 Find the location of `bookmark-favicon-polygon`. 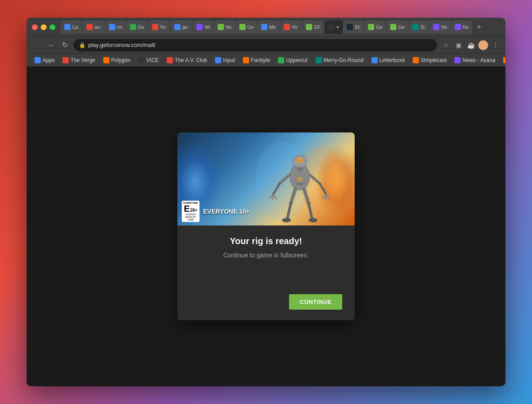

bookmark-favicon-polygon is located at coordinates (106, 60).